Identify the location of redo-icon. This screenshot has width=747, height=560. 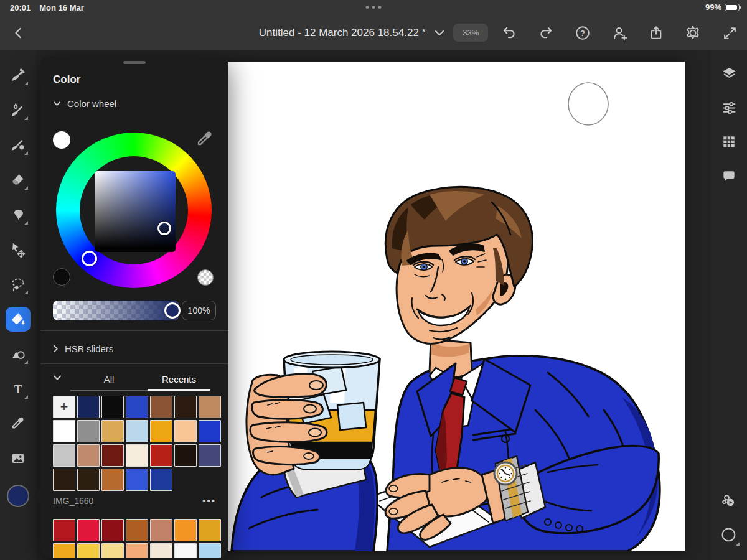
(546, 33).